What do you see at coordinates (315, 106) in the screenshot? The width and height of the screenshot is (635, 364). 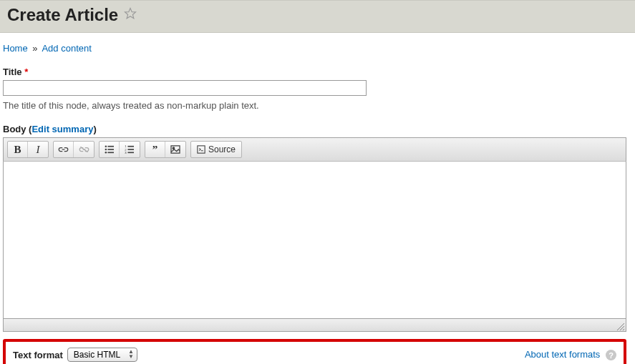 I see `title-hint: The title of this node, always treated a…` at bounding box center [315, 106].